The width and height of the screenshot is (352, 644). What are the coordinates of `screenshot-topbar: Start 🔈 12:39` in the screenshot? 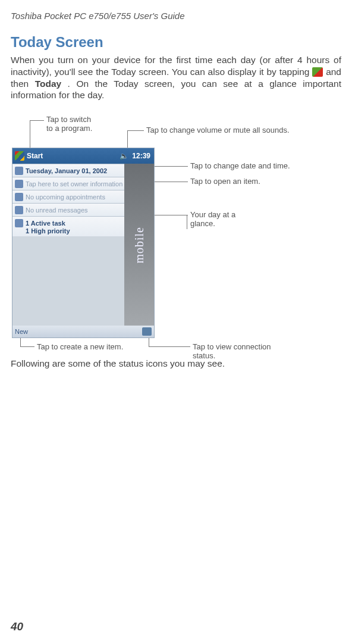 It's located at (83, 156).